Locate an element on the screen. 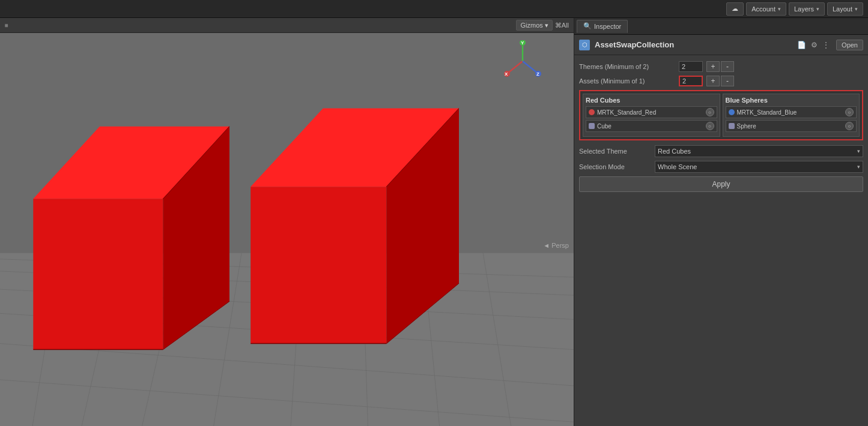 The width and height of the screenshot is (868, 426). apply-button: Apply is located at coordinates (721, 184).